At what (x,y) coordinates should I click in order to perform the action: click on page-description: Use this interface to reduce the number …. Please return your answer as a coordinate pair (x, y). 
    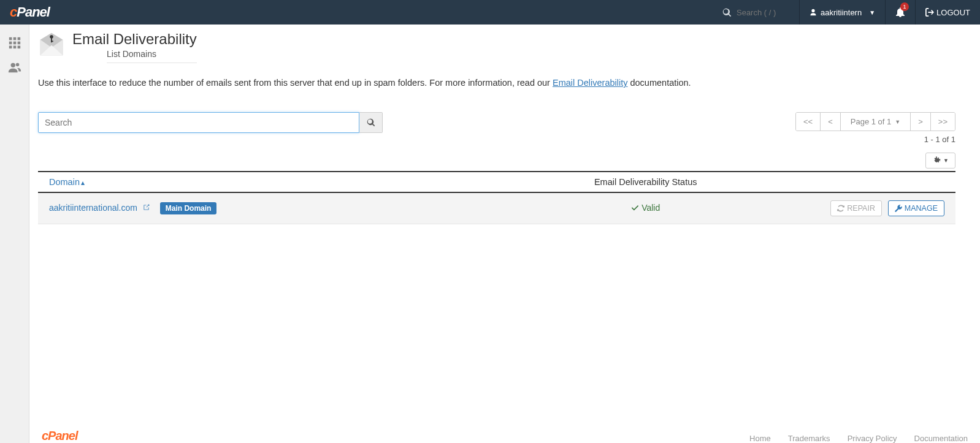
    Looking at the image, I should click on (497, 83).